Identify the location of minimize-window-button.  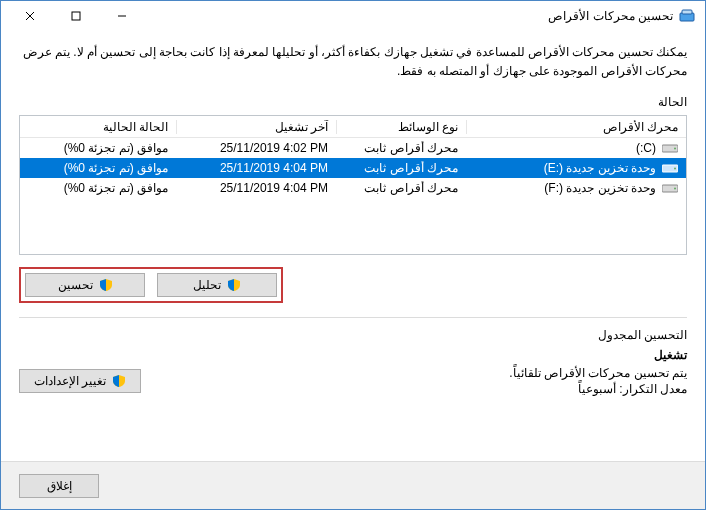
(122, 16).